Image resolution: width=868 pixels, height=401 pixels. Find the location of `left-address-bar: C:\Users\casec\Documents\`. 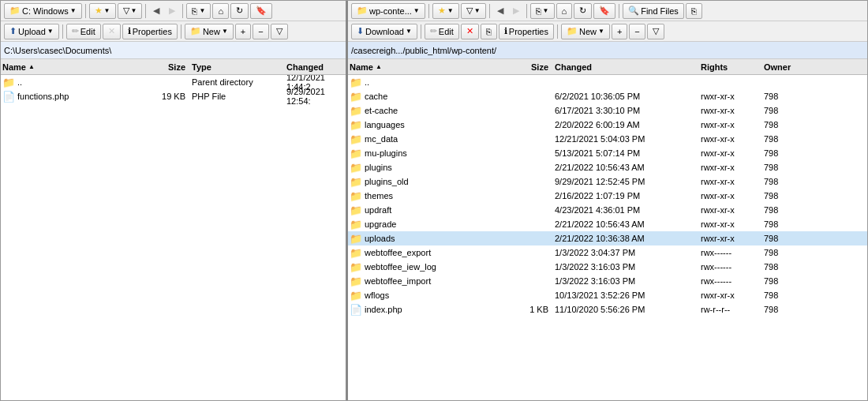

left-address-bar: C:\Users\casec\Documents\ is located at coordinates (174, 51).